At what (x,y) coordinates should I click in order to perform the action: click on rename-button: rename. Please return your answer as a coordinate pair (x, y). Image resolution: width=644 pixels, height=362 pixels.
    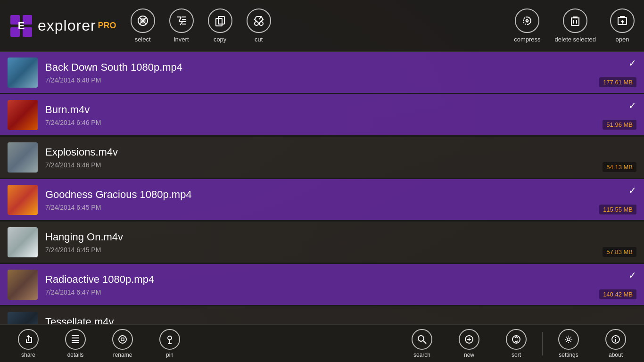
    Looking at the image, I should click on (123, 344).